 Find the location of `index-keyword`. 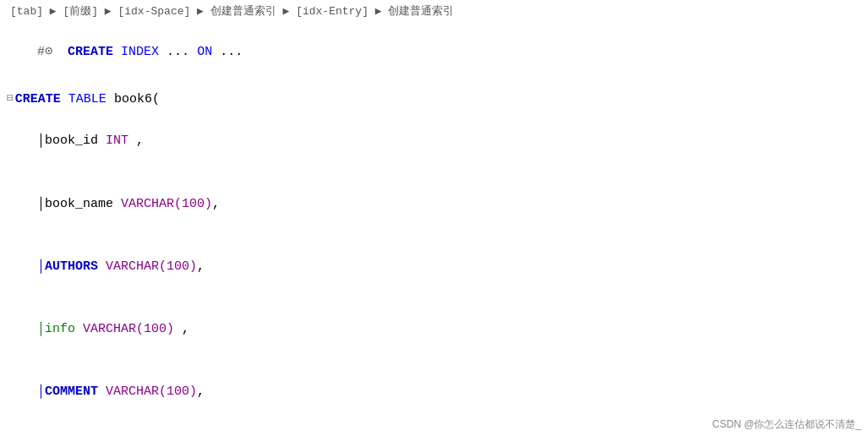

index-keyword is located at coordinates (117, 52).